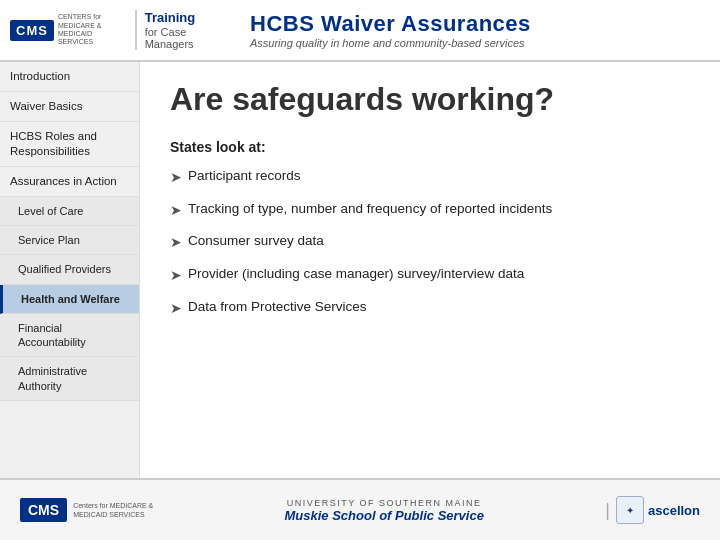 The image size is (720, 540). I want to click on training-block: Training for Case Managers, so click(182, 30).